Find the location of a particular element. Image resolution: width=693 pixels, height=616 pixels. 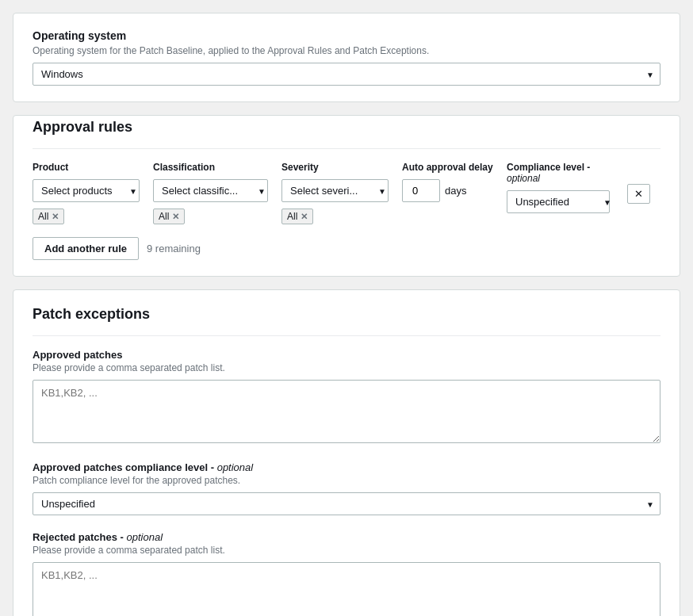

product-col-header: Product is located at coordinates (88, 167).